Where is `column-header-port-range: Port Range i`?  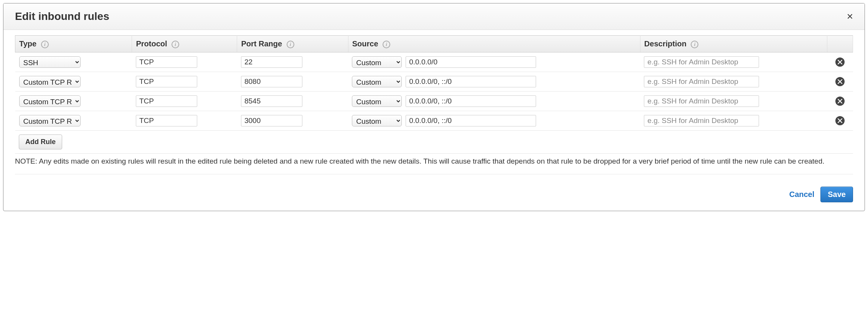 column-header-port-range: Port Range i is located at coordinates (292, 44).